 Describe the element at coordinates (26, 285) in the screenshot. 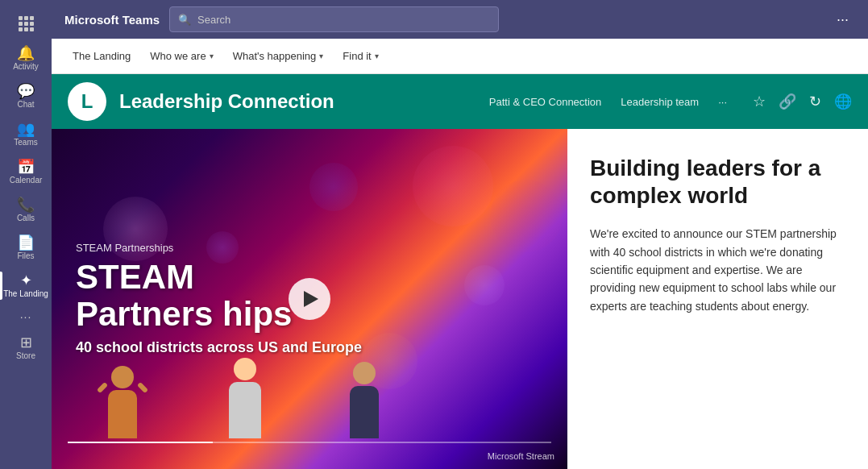

I see `sidebar-item-landing: ✦ The Landing` at that location.